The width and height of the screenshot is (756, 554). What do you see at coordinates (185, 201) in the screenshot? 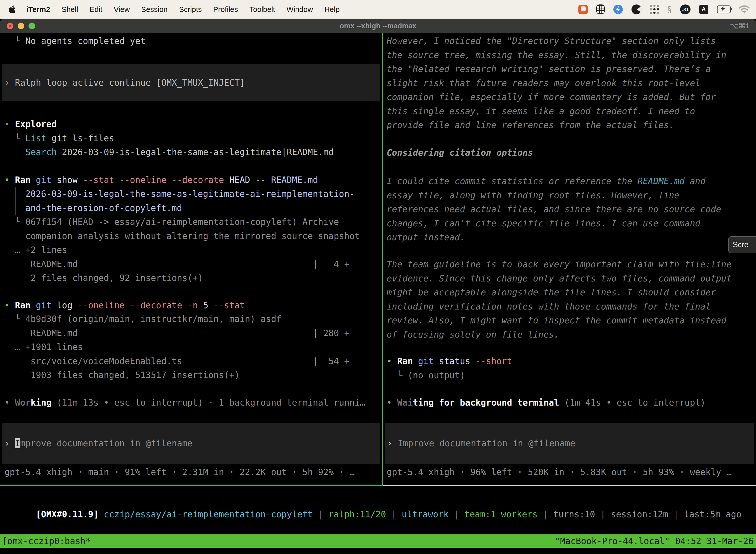
I see `git-show-filename: 2026-03-09-is-legal-the-same-as-legitima…` at bounding box center [185, 201].